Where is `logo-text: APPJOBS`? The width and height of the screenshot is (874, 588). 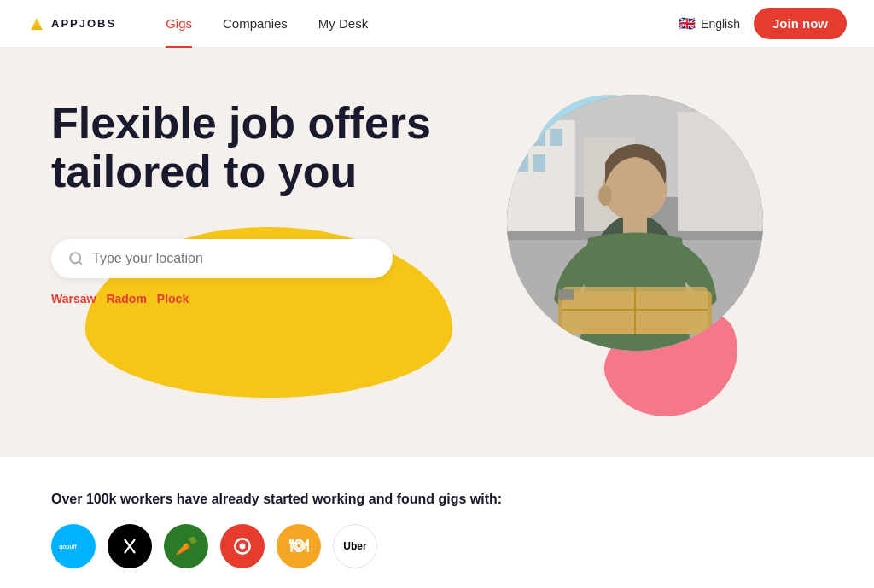
logo-text: APPJOBS is located at coordinates (84, 24).